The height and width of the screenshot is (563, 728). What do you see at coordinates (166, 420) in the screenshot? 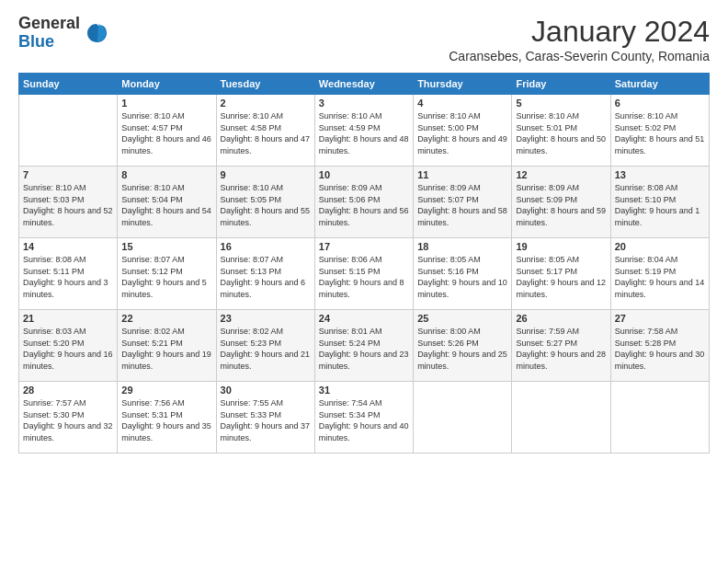
I see `day-info: Sunrise: 7:56 AMSunset: 5:31 PMDaylight:…` at bounding box center [166, 420].